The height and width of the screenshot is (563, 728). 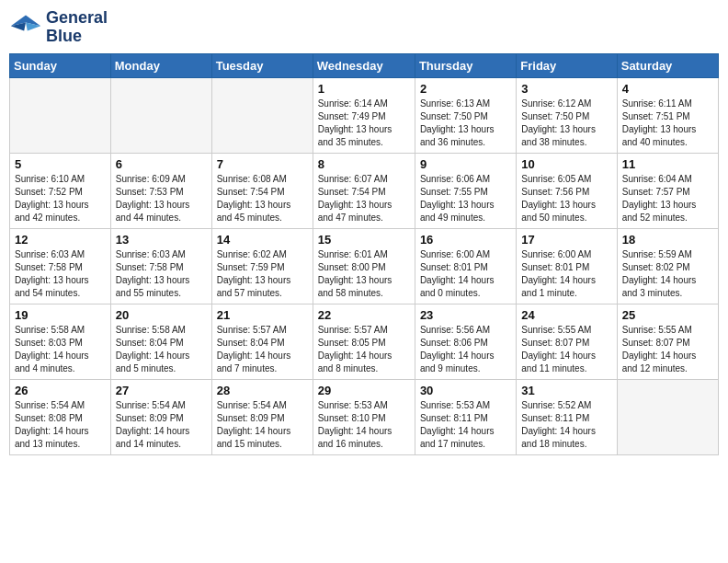 I want to click on day-number: 4, so click(x=667, y=88).